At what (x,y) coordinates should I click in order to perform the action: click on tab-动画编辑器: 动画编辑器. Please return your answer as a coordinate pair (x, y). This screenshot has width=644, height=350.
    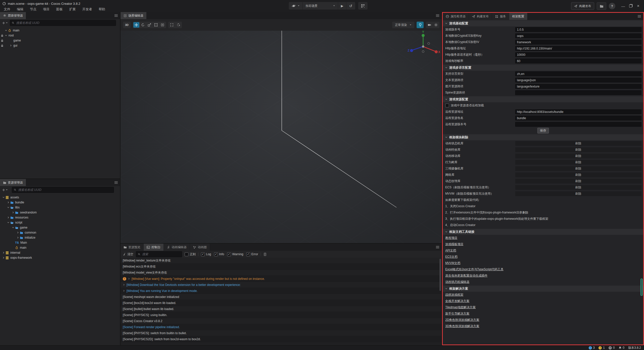
    Looking at the image, I should click on (177, 247).